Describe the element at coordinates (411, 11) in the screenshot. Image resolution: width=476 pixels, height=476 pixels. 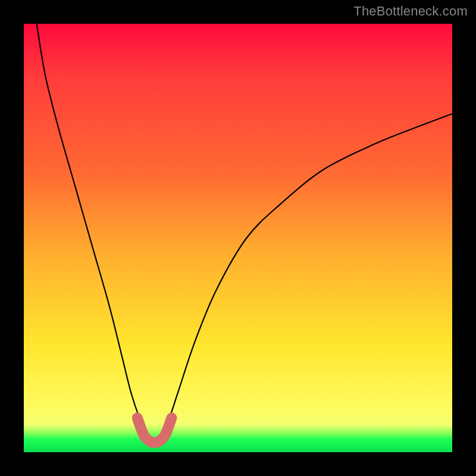
I see `watermark-text: TheBottleneck.com` at that location.